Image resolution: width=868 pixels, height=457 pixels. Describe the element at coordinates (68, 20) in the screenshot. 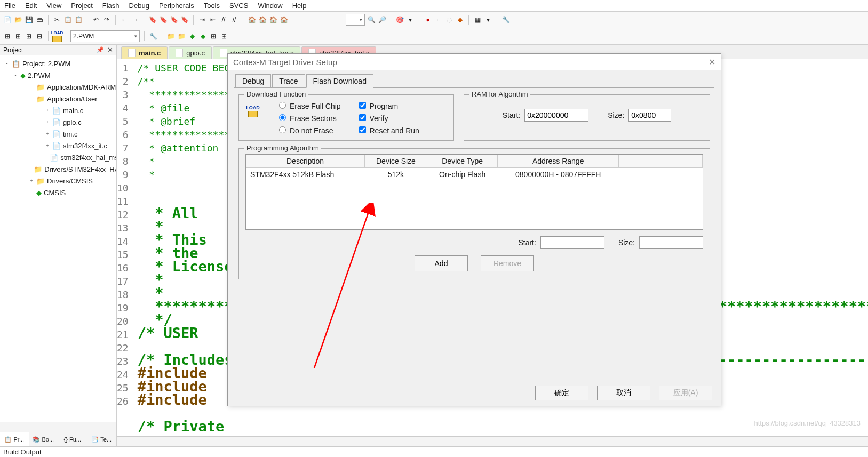

I see `copy-icon: 📋` at that location.